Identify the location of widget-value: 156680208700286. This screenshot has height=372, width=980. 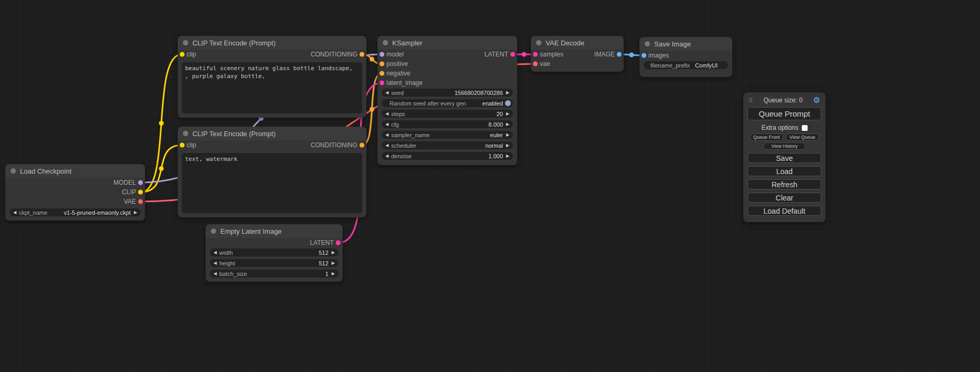
(454, 93).